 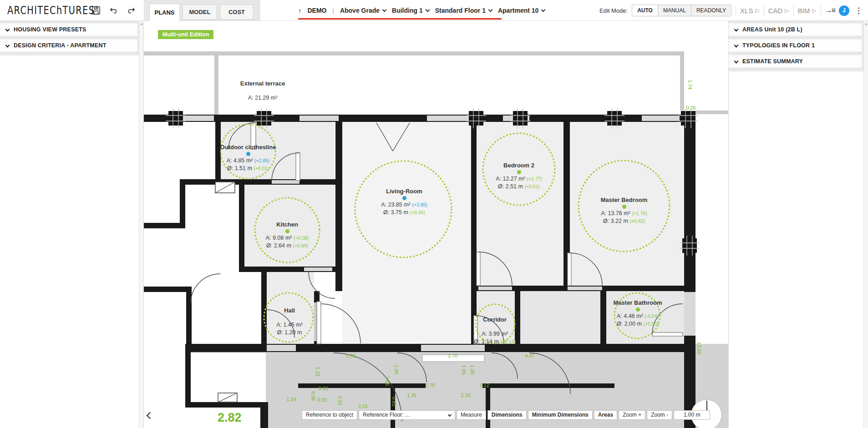 I want to click on bottom-toolbar: Reference to object Reference Floor: ...…, so click(x=506, y=415).